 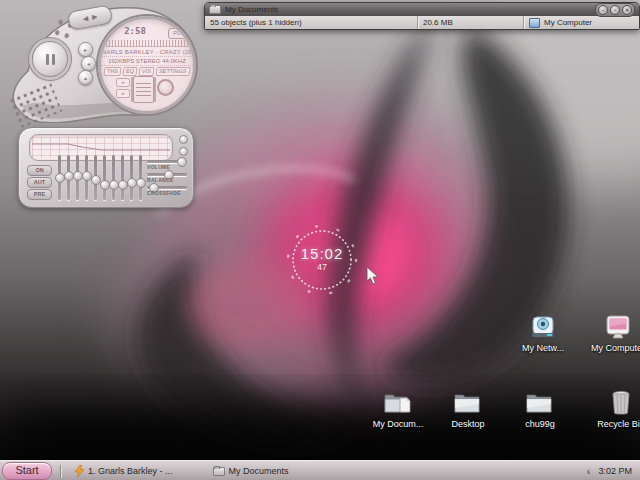 I want to click on tab-settings: SETTINGS, so click(x=174, y=72).